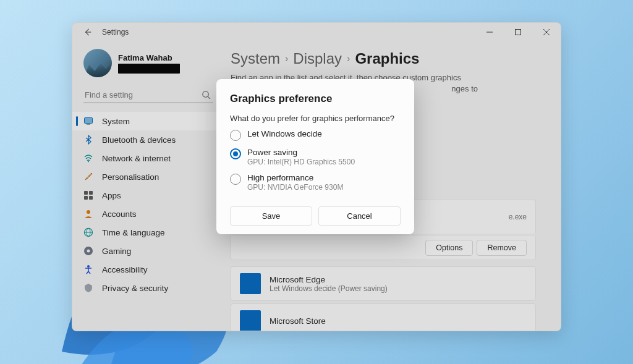 This screenshot has width=633, height=364. Describe the element at coordinates (295, 187) in the screenshot. I see `option-sub: GPU: NVIDIA GeForce 930M` at that location.